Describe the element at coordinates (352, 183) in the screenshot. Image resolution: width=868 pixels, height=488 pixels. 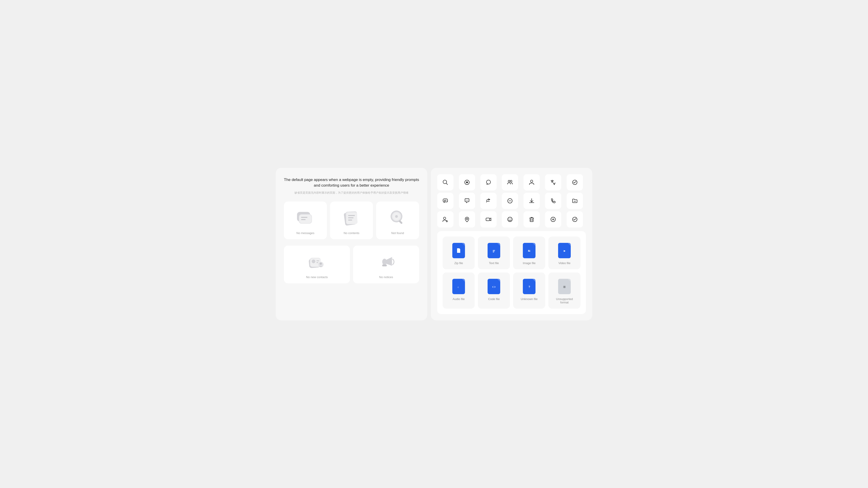
I see `page-title: The default page appears when a webpage …` at that location.